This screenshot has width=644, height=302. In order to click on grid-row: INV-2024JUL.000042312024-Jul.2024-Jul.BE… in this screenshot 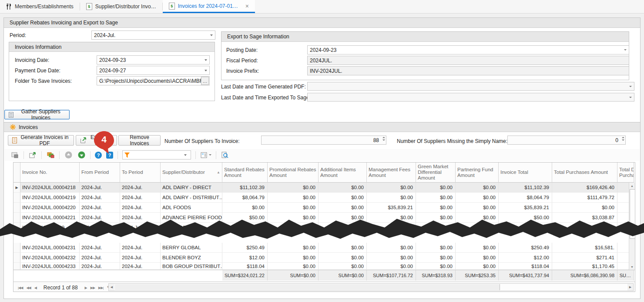, I will do `click(324, 248)`.